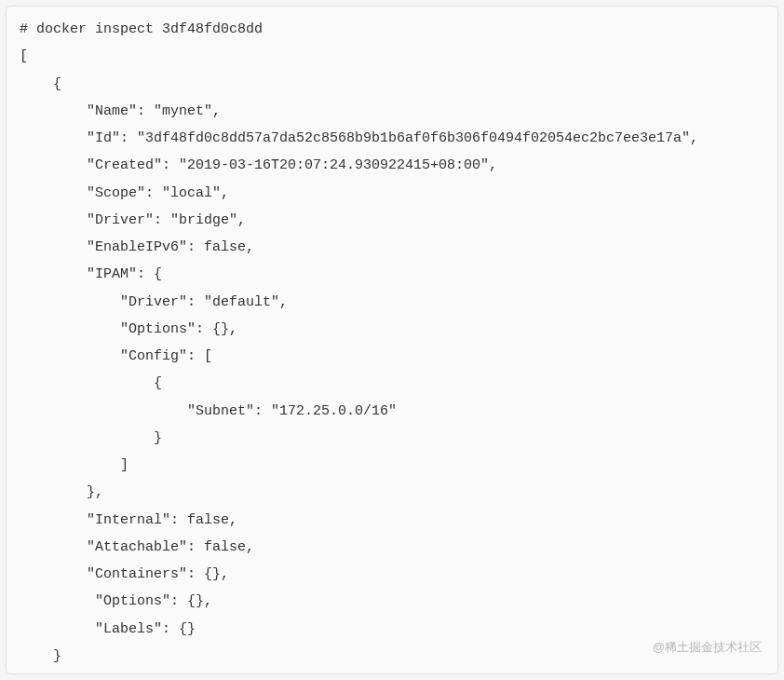  I want to click on code-line: [, so click(392, 56).